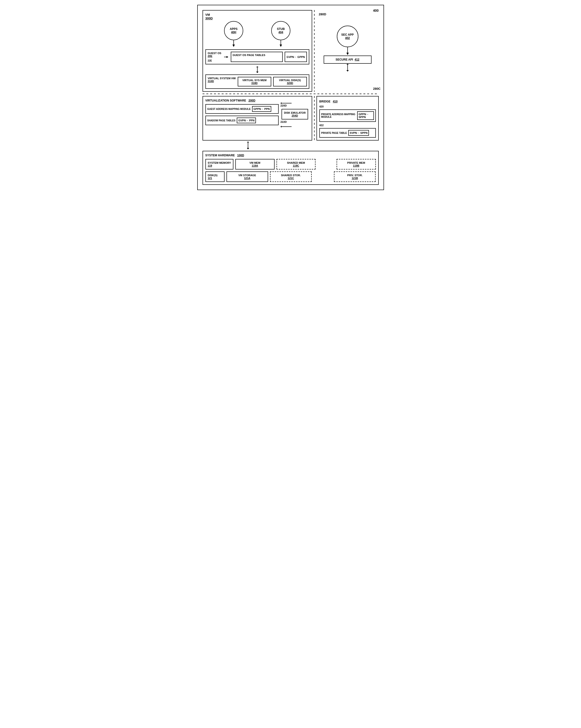  I want to click on private-page-table-box: PRIVATE PAGE TABLE SVPN→ SPPN, so click(348, 133).